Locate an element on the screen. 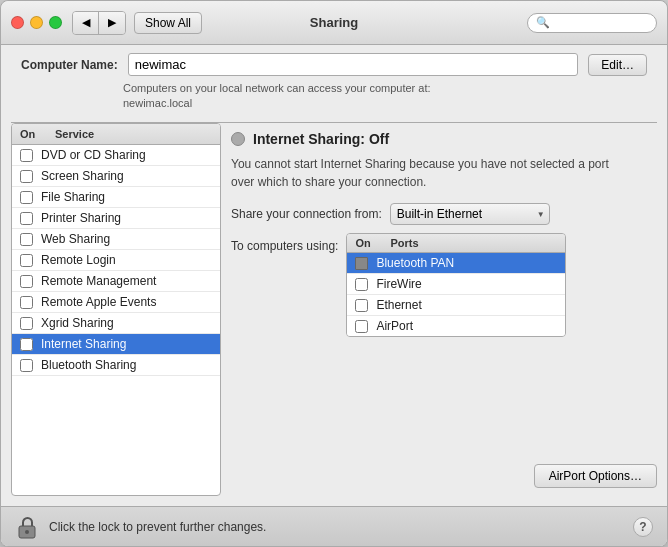 Image resolution: width=668 pixels, height=547 pixels. status-row: Internet Sharing: Off is located at coordinates (444, 139).